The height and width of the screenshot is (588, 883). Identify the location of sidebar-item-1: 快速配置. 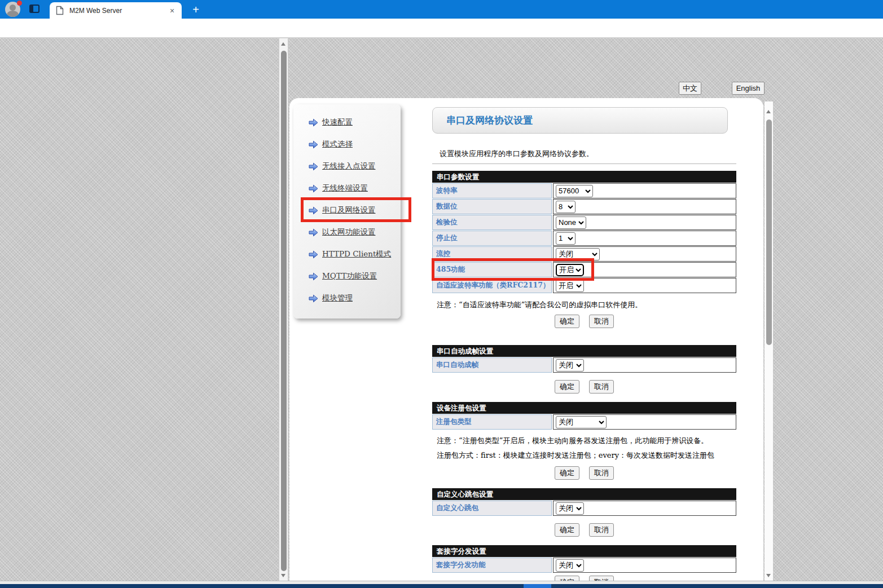
(354, 122).